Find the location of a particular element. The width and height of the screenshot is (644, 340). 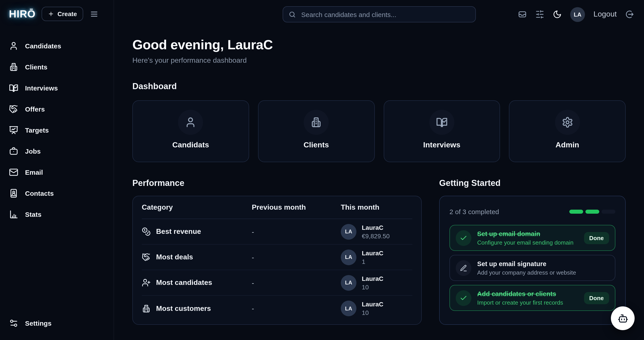

sidebar-item-targets: Targets is located at coordinates (57, 130).